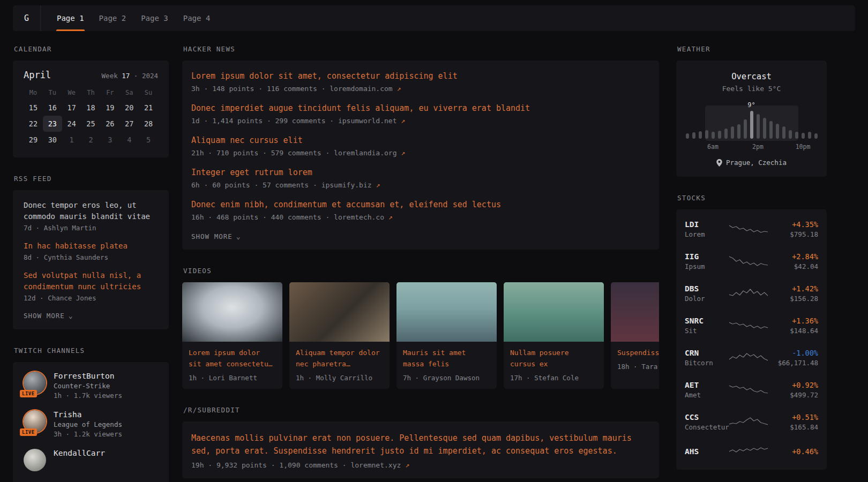 The height and width of the screenshot is (482, 868). What do you see at coordinates (197, 18) in the screenshot?
I see `tab-page-4: Page 4` at bounding box center [197, 18].